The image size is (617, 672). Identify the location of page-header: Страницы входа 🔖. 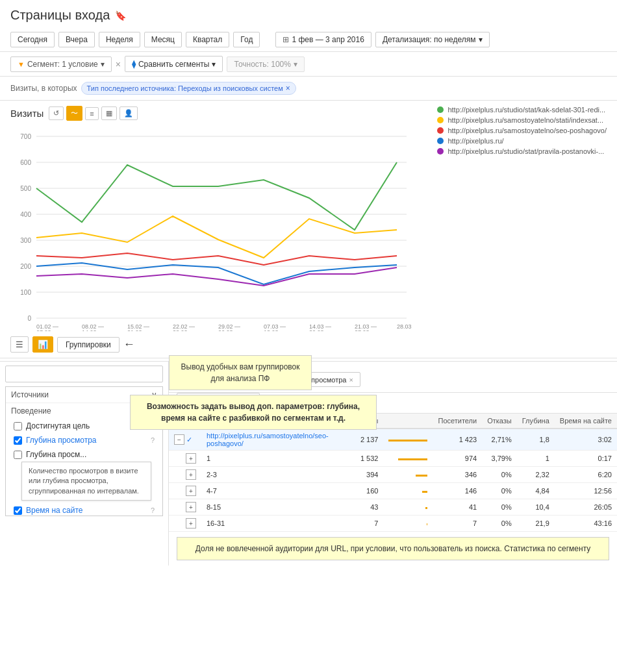
(308, 14).